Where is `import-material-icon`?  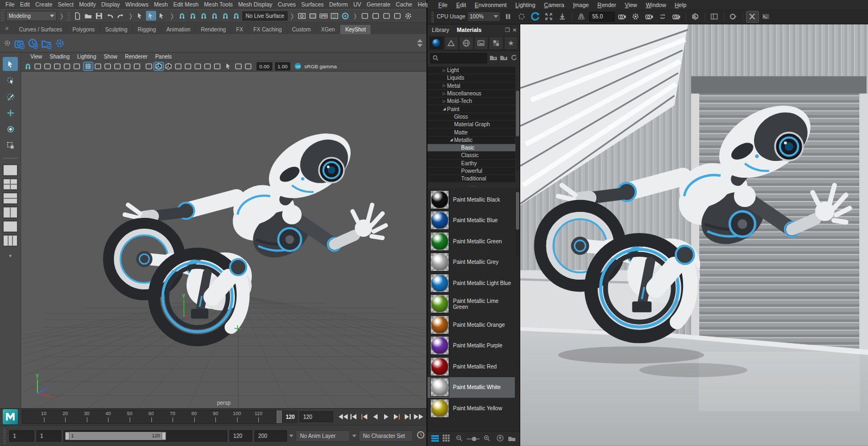 import-material-icon is located at coordinates (500, 439).